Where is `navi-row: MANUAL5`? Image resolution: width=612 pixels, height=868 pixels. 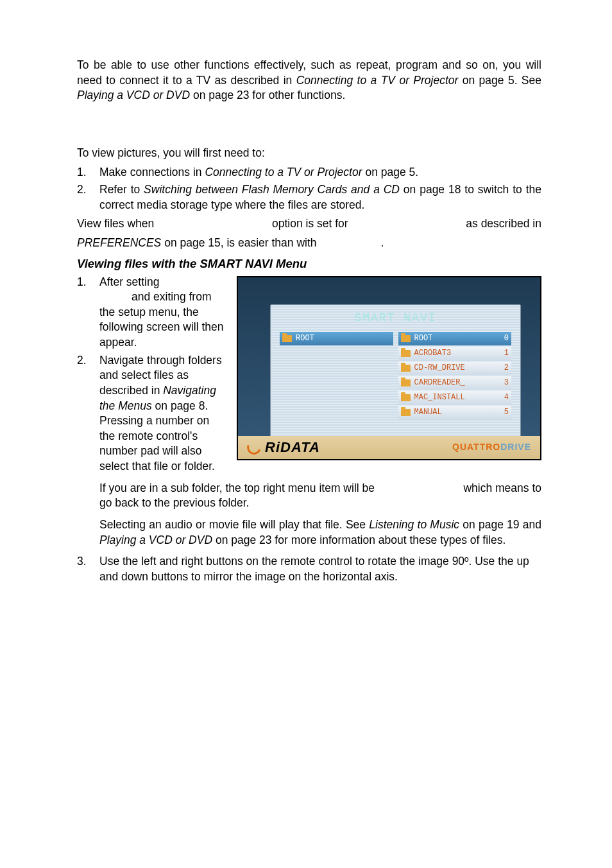
navi-row: MANUAL5 is located at coordinates (455, 412).